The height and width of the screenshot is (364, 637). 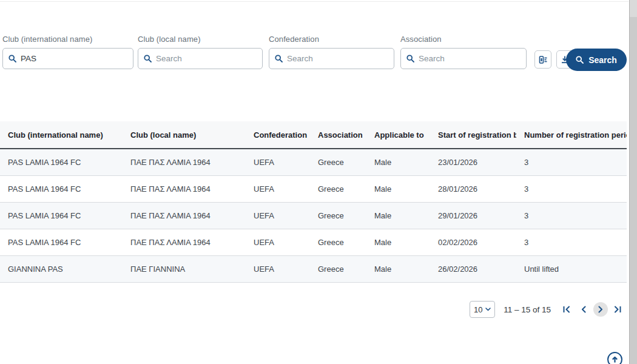 What do you see at coordinates (633, 182) in the screenshot?
I see `scrollbar` at bounding box center [633, 182].